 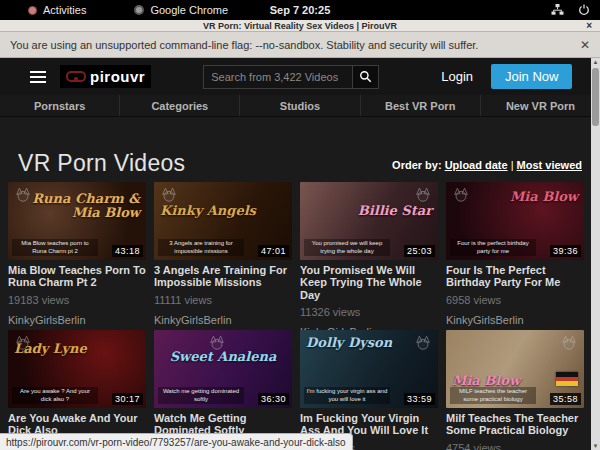 I want to click on video-card: Mia Blow Four is the perfect birthday pa…, so click(x=515, y=256).